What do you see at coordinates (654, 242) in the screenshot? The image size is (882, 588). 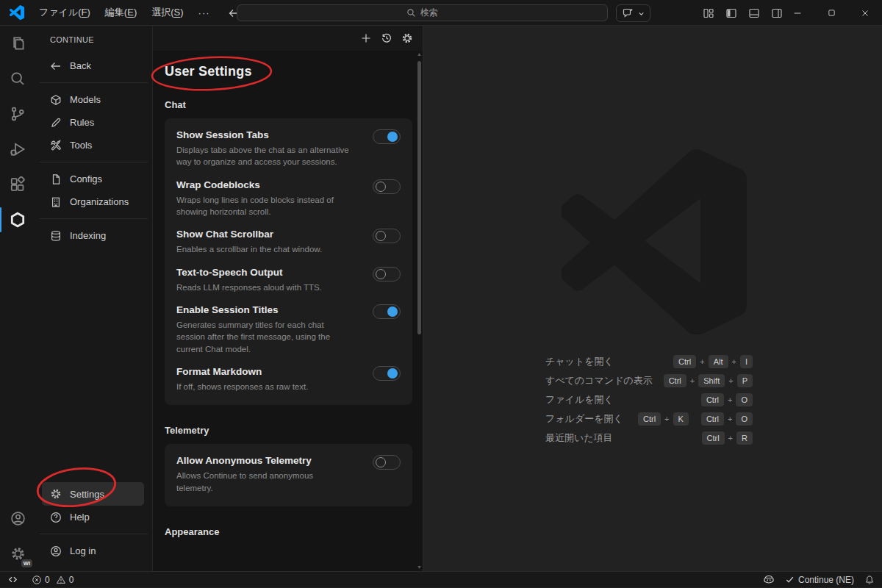 I see `vscode-watermark-icon` at bounding box center [654, 242].